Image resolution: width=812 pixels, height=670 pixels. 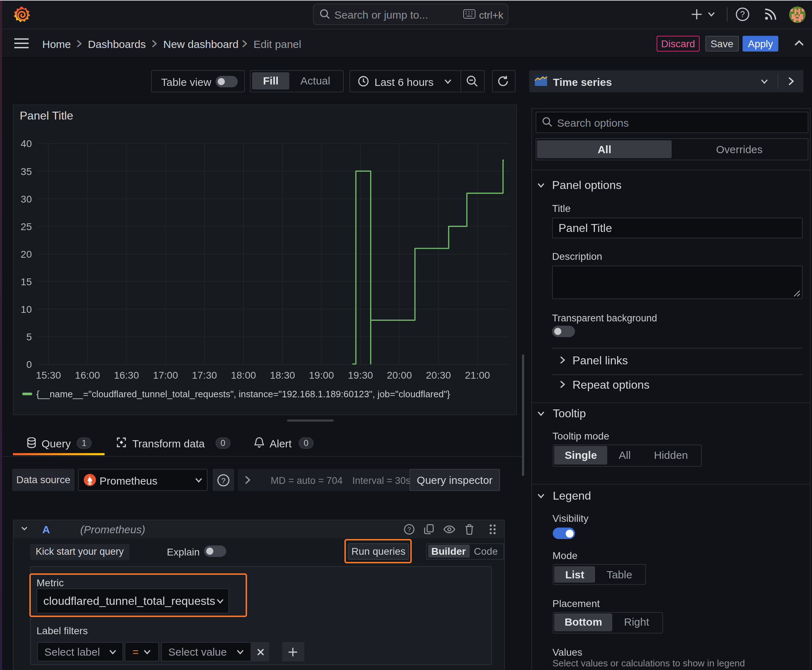 What do you see at coordinates (283, 375) in the screenshot?
I see `svg-text: 18:30` at bounding box center [283, 375].